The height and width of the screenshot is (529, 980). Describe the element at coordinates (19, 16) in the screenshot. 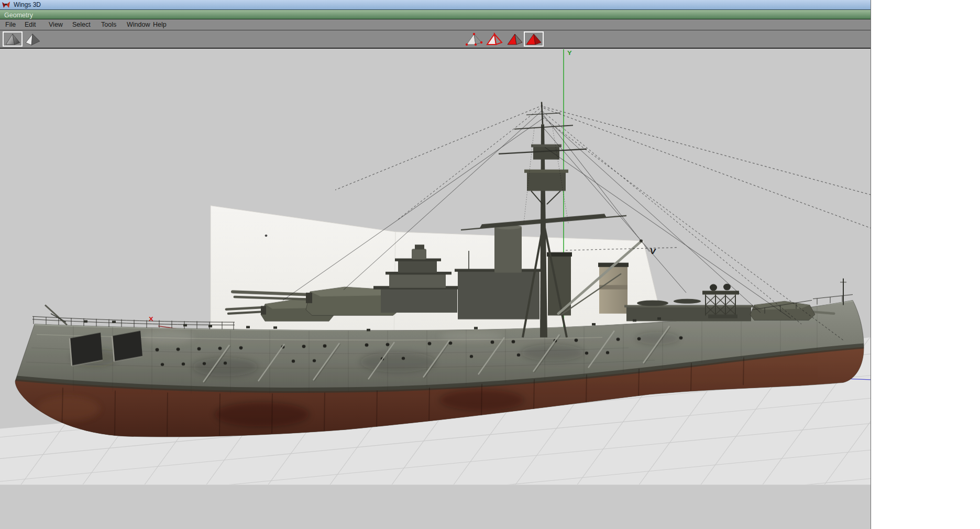

I see `geometry-window-label: Geometry` at that location.